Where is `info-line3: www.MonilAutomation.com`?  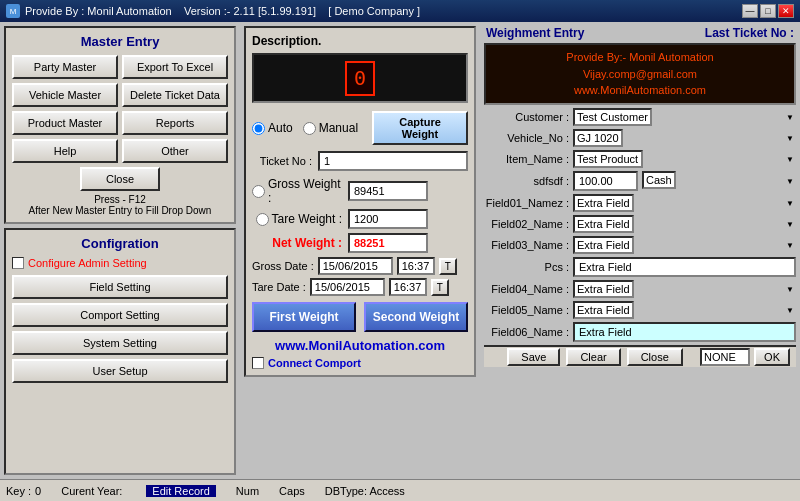
info-line3: www.MonilAutomation.com is located at coordinates (640, 90).